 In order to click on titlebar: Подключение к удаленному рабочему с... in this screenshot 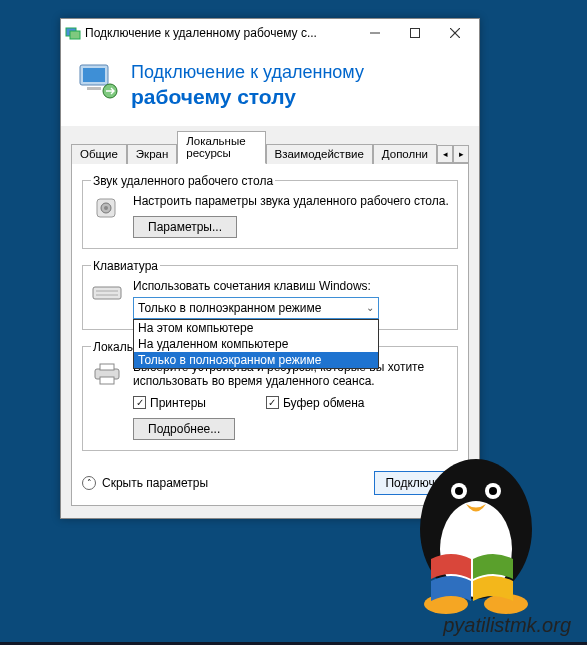, I will do `click(270, 33)`.